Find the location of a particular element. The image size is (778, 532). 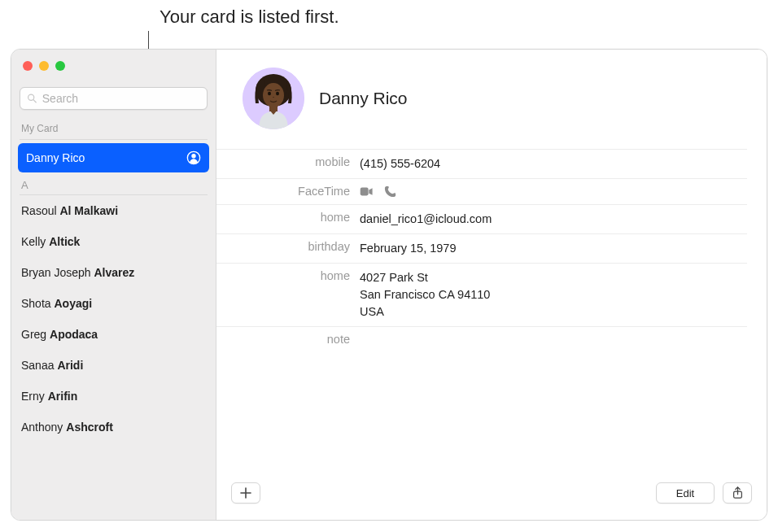

maximize-window-button is located at coordinates (60, 66).